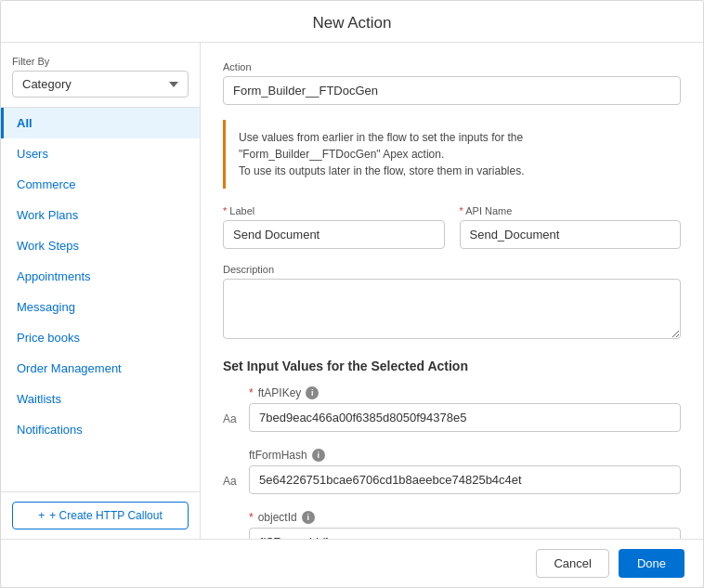 The height and width of the screenshot is (588, 704). What do you see at coordinates (278, 517) in the screenshot?
I see `objectid-name: objectId` at bounding box center [278, 517].